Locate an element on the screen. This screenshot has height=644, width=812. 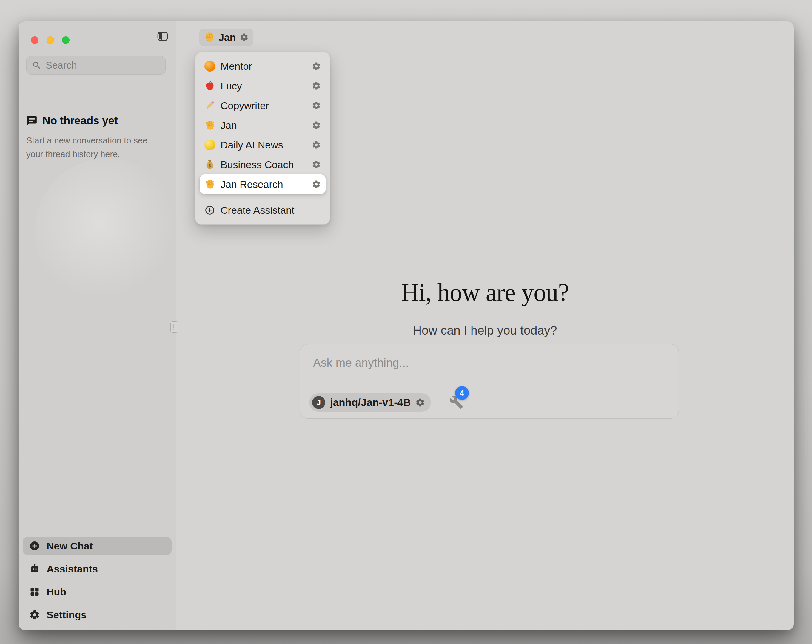
minimize-window-button is located at coordinates (50, 40).